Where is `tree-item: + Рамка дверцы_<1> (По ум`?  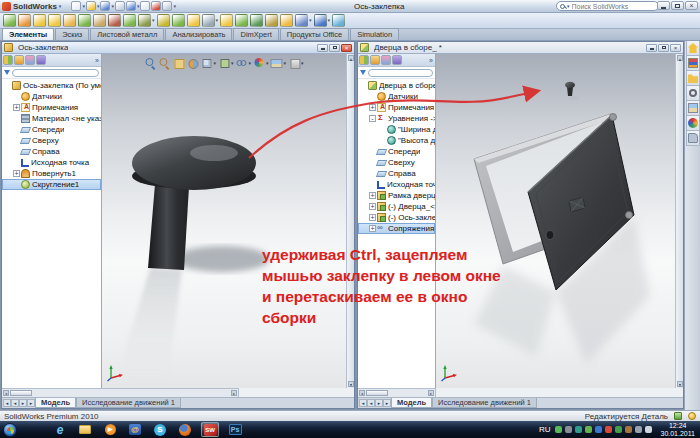
tree-item: + Рамка дверцы_<1> (По ум is located at coordinates (396, 196).